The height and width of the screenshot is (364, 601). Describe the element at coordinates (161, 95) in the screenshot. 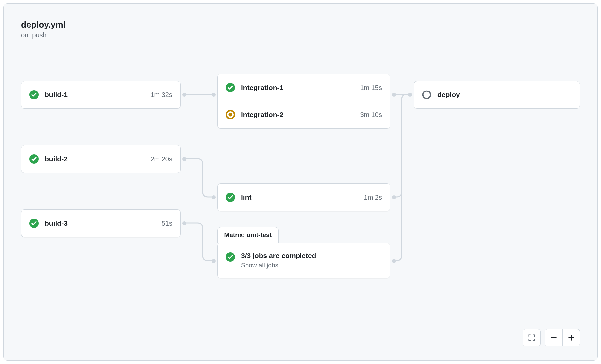

I see `job-duration: 1m 32s` at that location.